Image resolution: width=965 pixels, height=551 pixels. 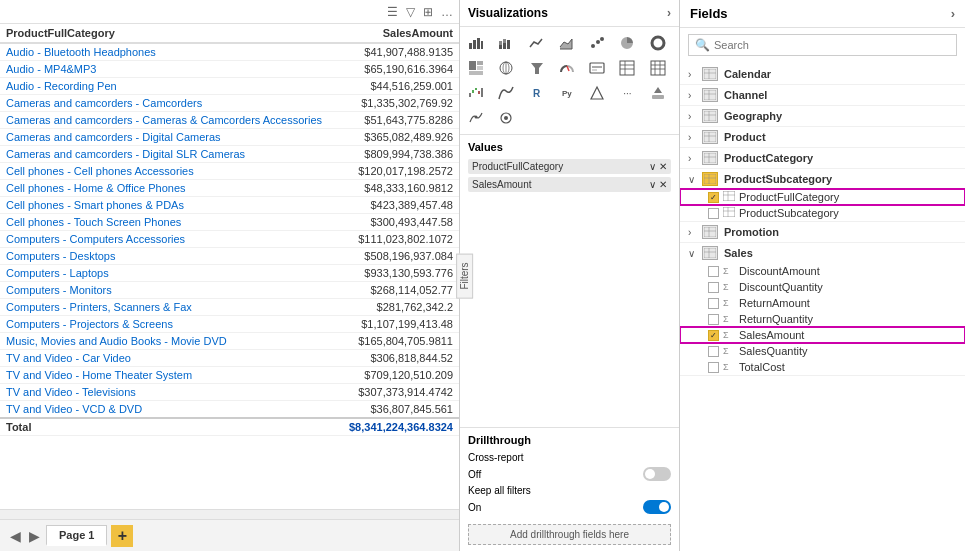 What do you see at coordinates (822, 319) in the screenshot?
I see `field-item-returnquantity: ΣReturnQuantity` at bounding box center [822, 319].